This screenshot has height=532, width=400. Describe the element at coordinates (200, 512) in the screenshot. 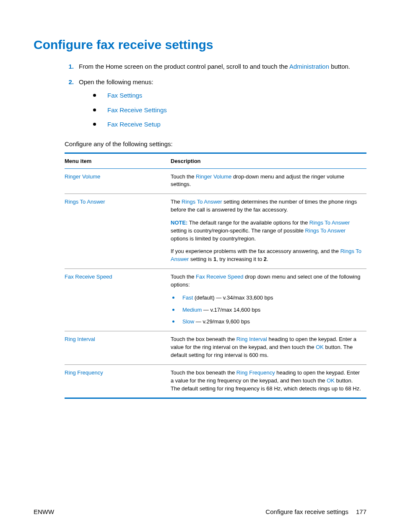

I see `page-footer: ENWW Configure fax receive settings 177` at that location.